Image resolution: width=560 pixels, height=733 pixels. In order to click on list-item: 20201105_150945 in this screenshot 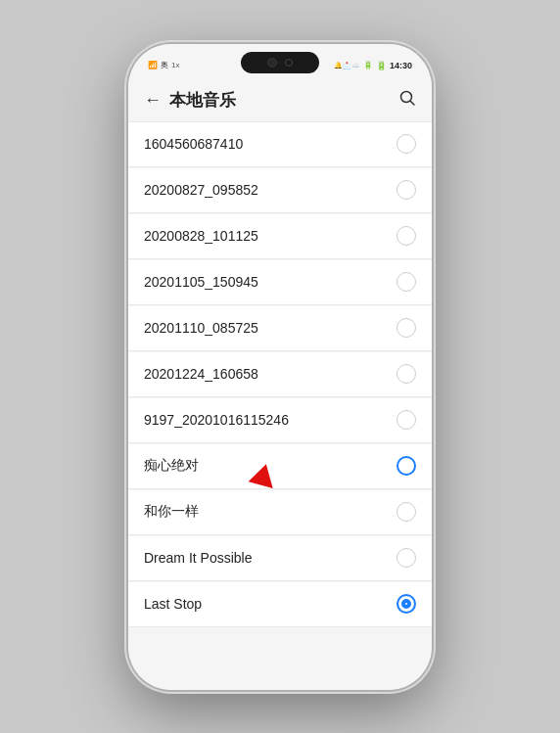, I will do `click(280, 283)`.